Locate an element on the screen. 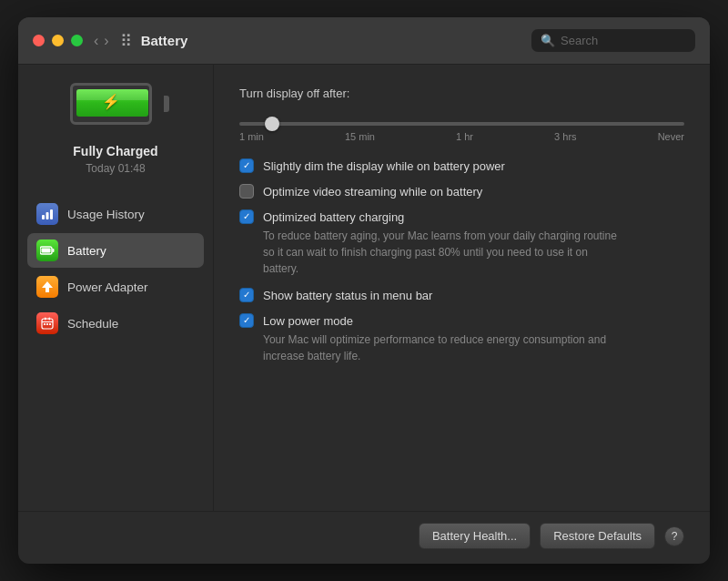  tick-label-15min: 15 min is located at coordinates (360, 137).